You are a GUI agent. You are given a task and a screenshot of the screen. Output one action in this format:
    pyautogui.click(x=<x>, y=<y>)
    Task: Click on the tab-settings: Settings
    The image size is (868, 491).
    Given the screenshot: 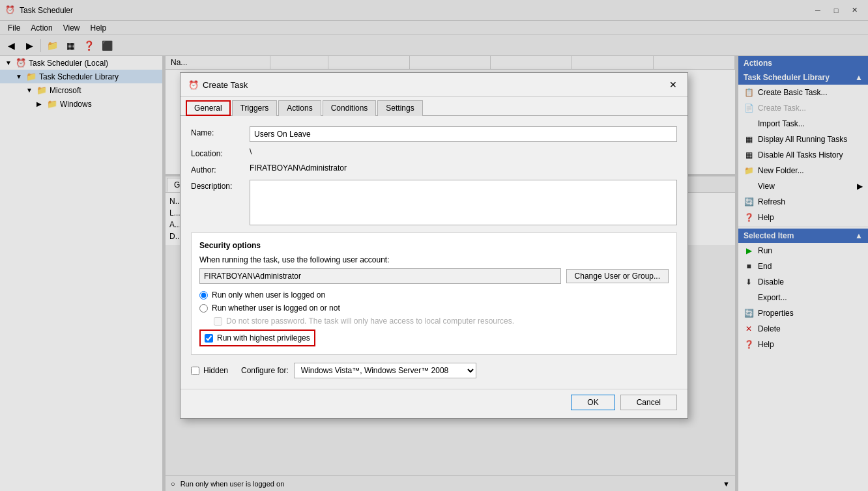 What is the action you would take?
    pyautogui.click(x=400, y=108)
    